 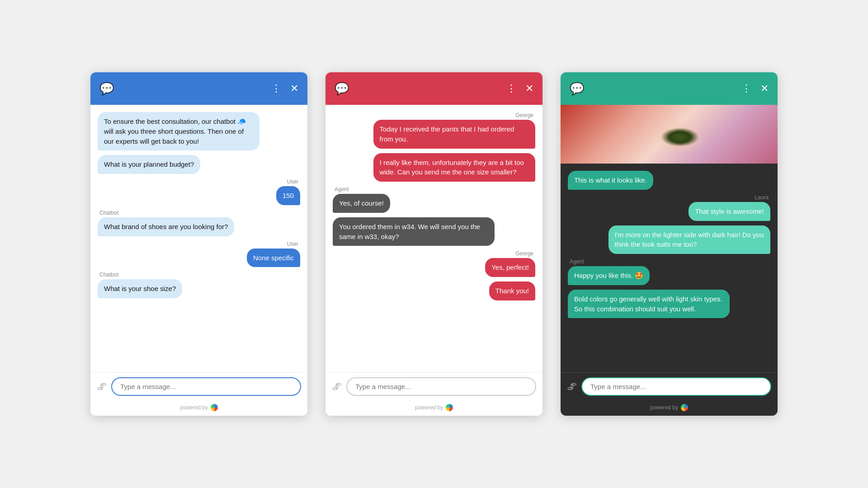 What do you see at coordinates (199, 239) in the screenshot?
I see `chat-body-blue-chat: To ensure the best consultation, our cha…` at bounding box center [199, 239].